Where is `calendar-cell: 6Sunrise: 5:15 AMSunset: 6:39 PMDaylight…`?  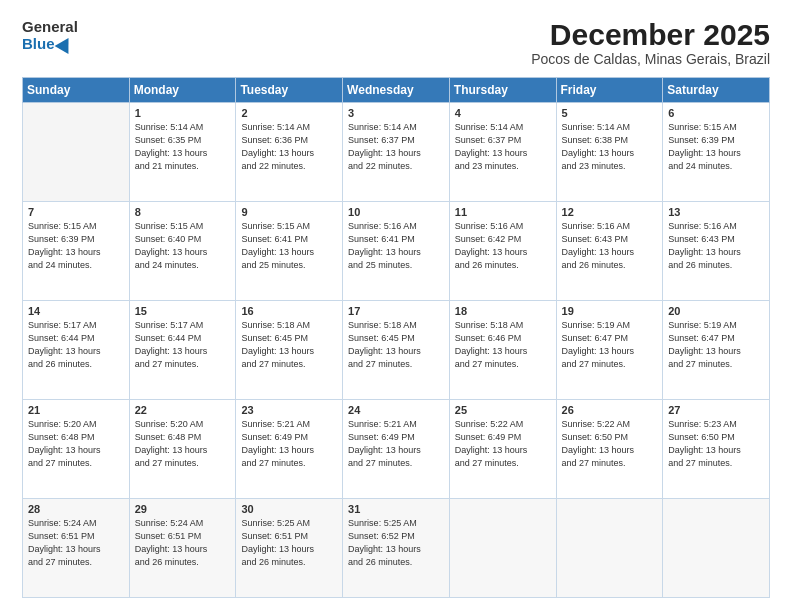
calendar-cell: 6Sunrise: 5:15 AMSunset: 6:39 PMDaylight… is located at coordinates (716, 152).